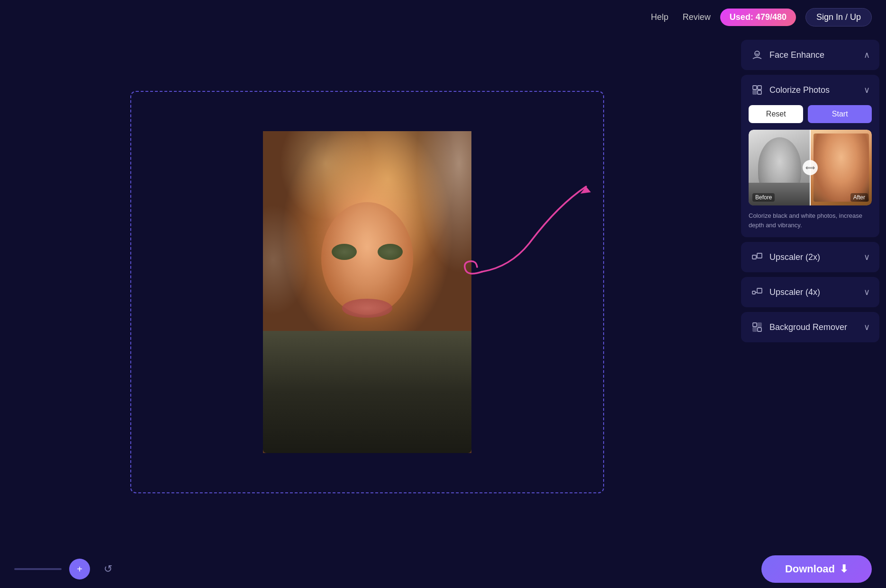 Image resolution: width=886 pixels, height=588 pixels. What do you see at coordinates (810, 257) in the screenshot?
I see `upscaler-2x-panel: Upscaler (2x) ∨` at bounding box center [810, 257].